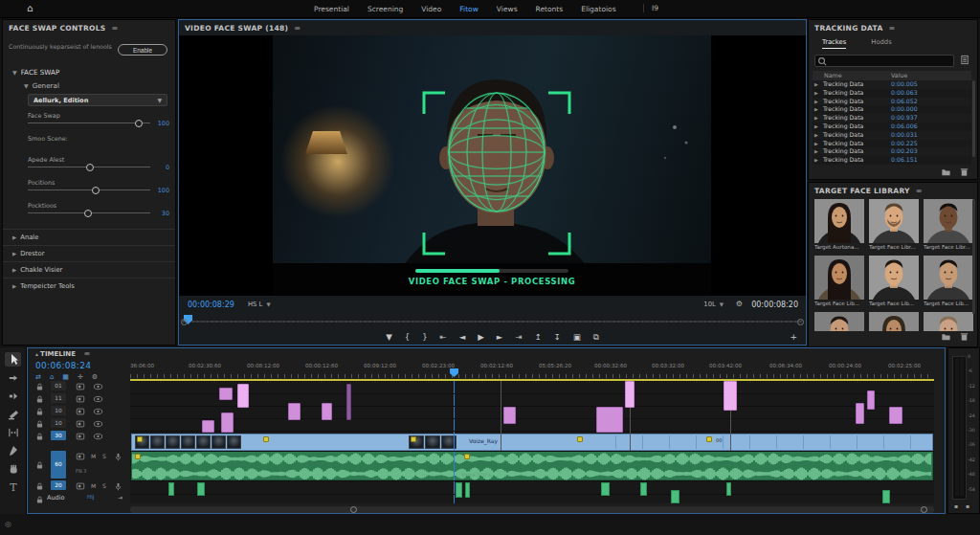 This screenshot has width=980, height=535. Describe the element at coordinates (143, 50) in the screenshot. I see `enable-button: Enable` at that location.